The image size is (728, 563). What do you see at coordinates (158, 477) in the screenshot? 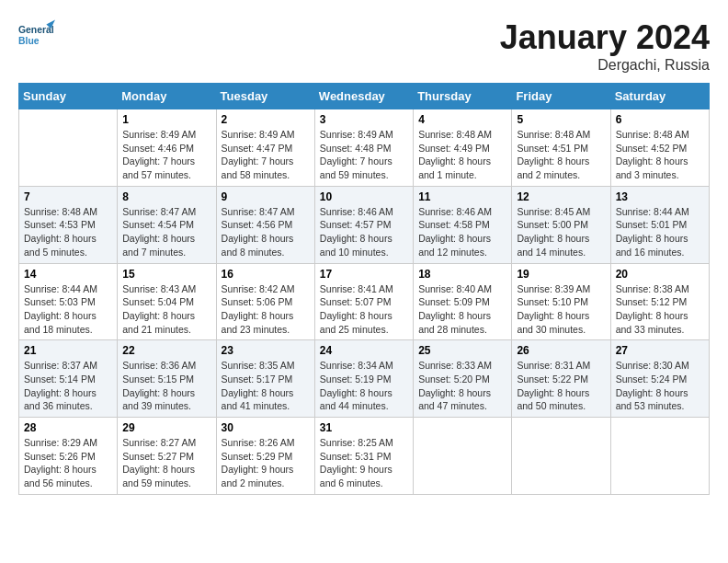
I see `daylight: Daylight: 8 hours and 59 minutes.` at bounding box center [158, 477].